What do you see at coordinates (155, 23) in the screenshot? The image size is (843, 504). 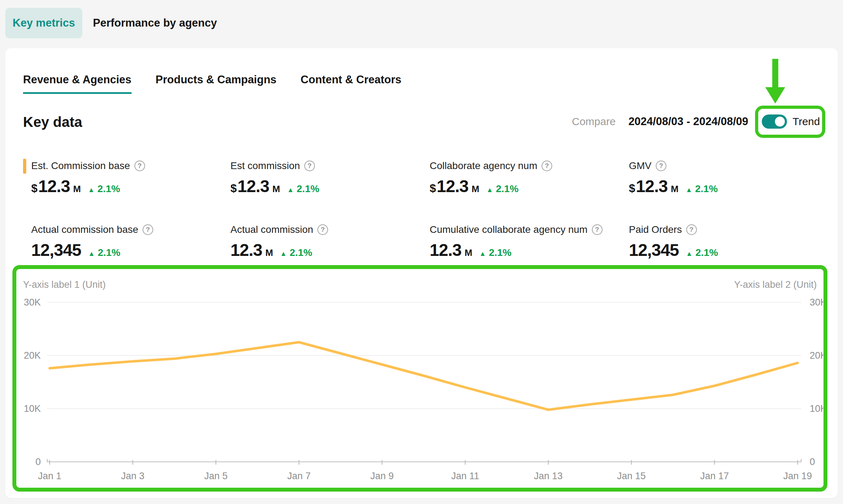 I see `tab-performance-by-agency: Performance by agency` at bounding box center [155, 23].